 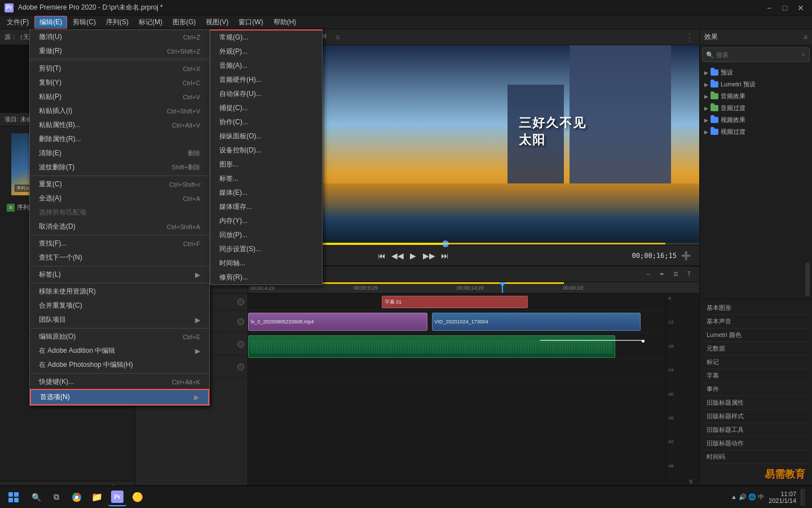 I want to click on edit-menu-shortcuts: 快捷键(K)... Ctrl+Alt+K, so click(x=120, y=382).